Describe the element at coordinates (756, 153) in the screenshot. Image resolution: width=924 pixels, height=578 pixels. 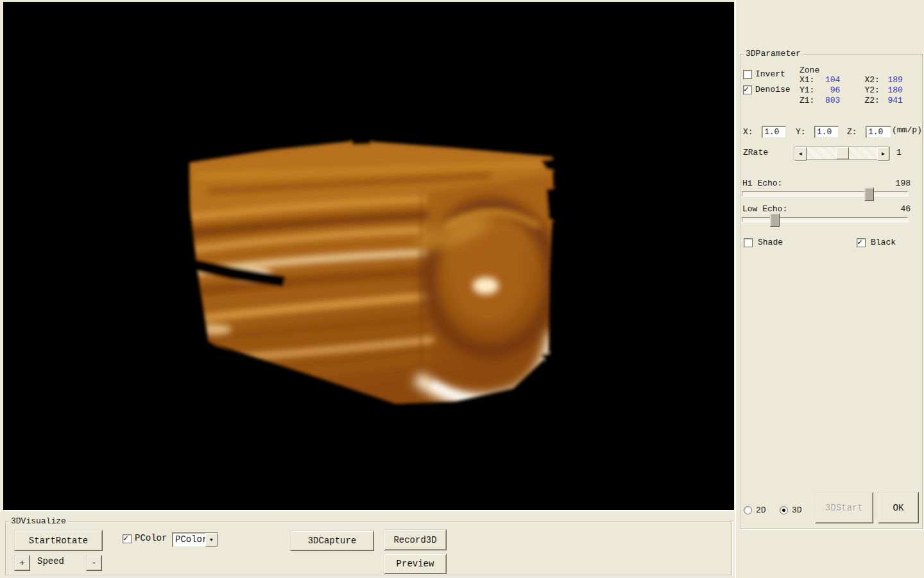
I see `zrate-label: ZRate` at that location.